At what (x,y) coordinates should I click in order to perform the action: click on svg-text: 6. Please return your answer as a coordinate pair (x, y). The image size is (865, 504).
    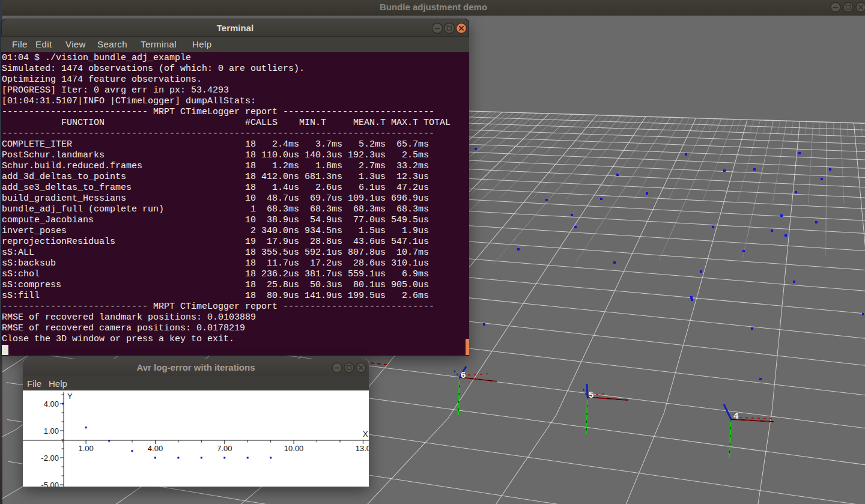
    Looking at the image, I should click on (463, 375).